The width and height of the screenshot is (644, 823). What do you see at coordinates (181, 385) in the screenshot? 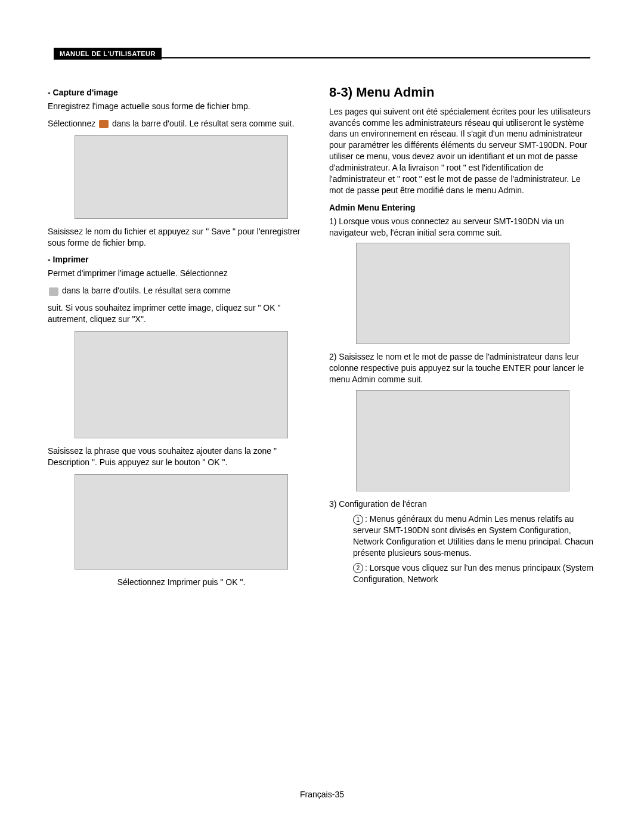
I see `print-preview-image` at bounding box center [181, 385].